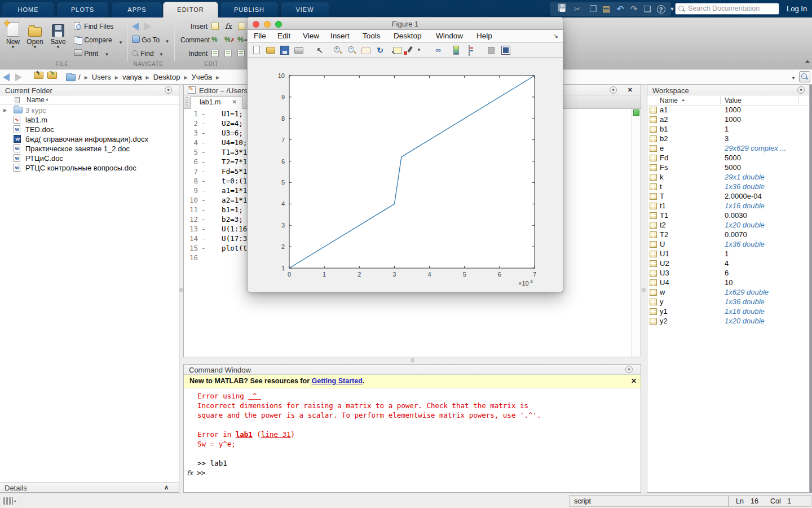 This screenshot has height=508, width=812. What do you see at coordinates (366, 51) in the screenshot?
I see `fig-pan-icon` at bounding box center [366, 51].